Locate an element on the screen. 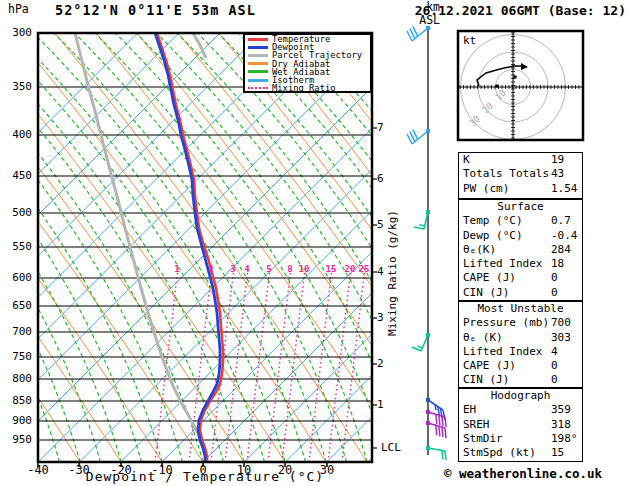  panel-header: Most Unstable is located at coordinates (520, 309).